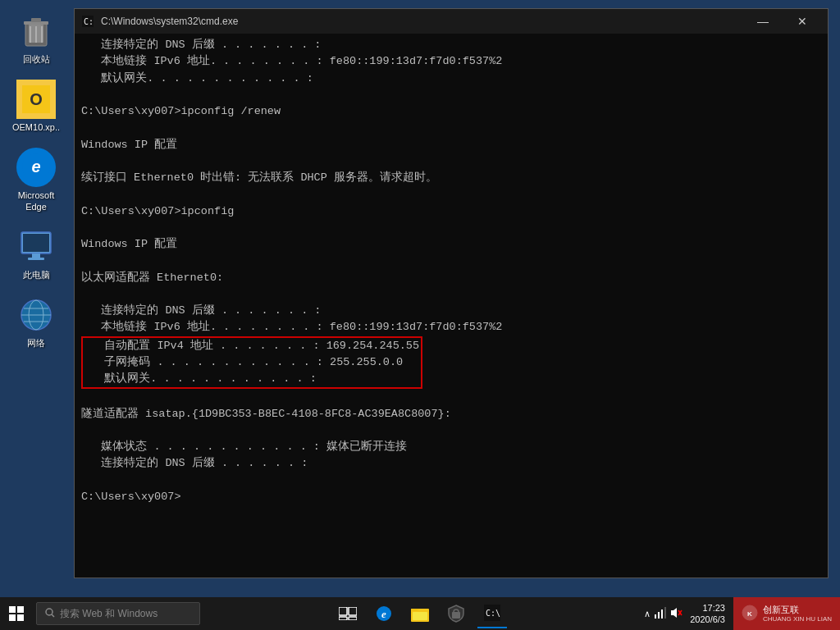  What do you see at coordinates (292, 62) in the screenshot?
I see `cmd-section1: 连接特定的 DNS 后缀 . . . . . . . : 本地链接 IPv6 地…` at bounding box center [292, 62].